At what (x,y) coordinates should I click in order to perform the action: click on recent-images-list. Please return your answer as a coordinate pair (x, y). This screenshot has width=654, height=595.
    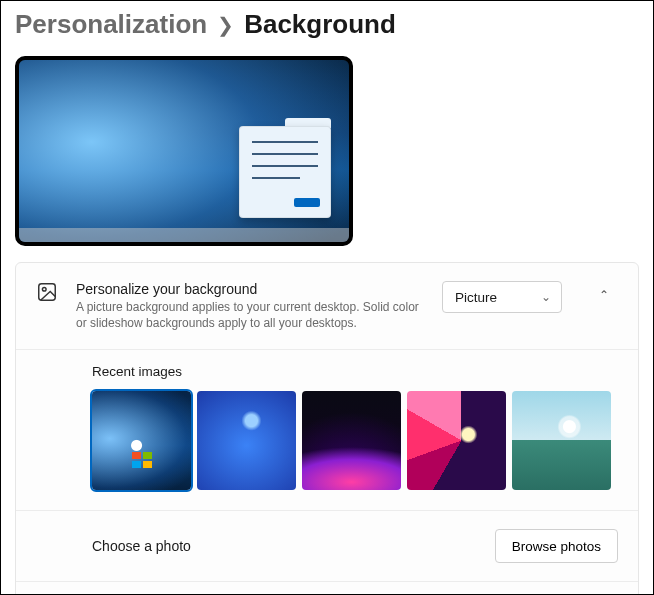
    Looking at the image, I should click on (355, 440).